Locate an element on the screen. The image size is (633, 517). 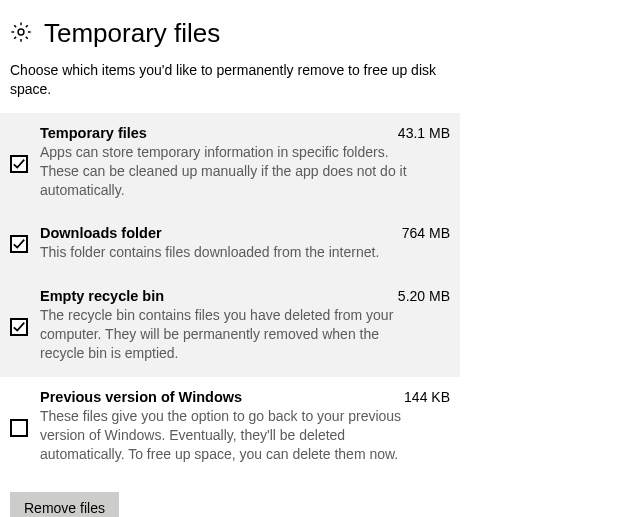
item-size: 764 MB is located at coordinates (420, 233).